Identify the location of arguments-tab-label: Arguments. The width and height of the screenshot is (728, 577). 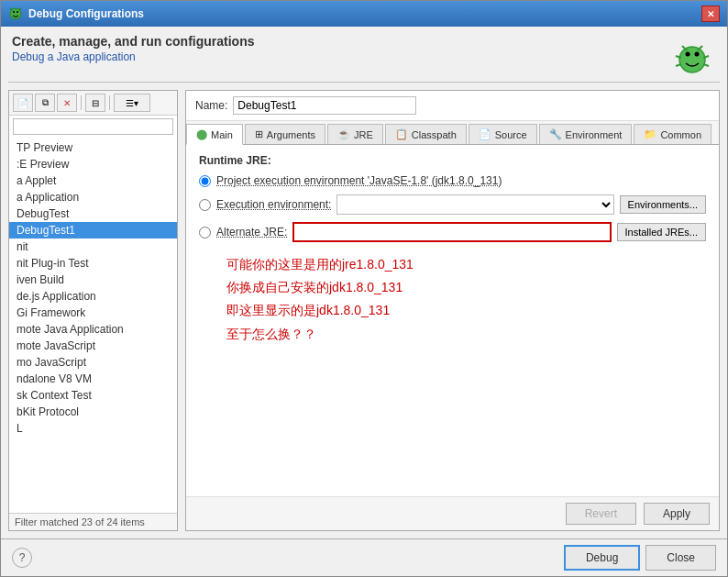
(292, 135).